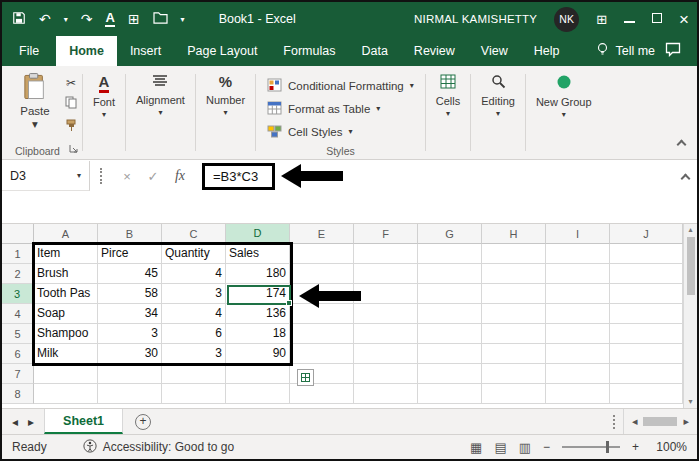  I want to click on cell-A1: Item, so click(66, 254).